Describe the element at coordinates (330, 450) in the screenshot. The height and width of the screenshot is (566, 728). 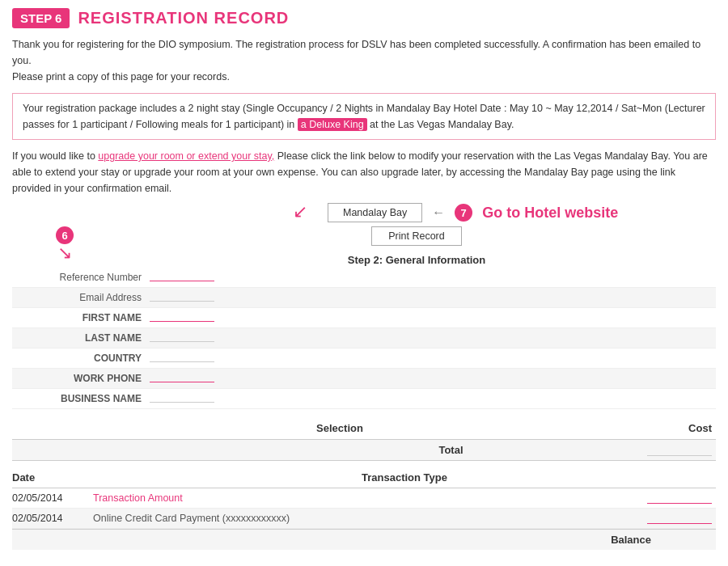
I see `total-label: Total` at that location.